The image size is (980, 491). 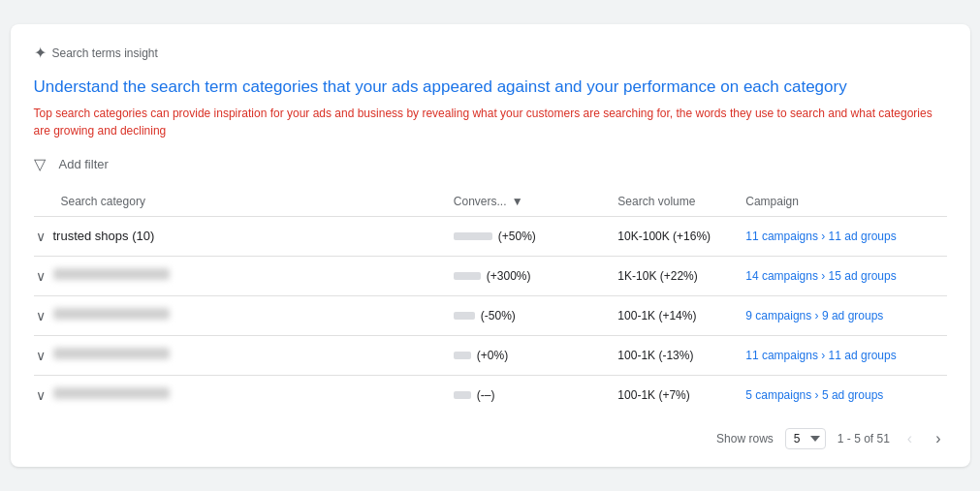 I want to click on search-volume-cell: 10K-100K (+16%), so click(x=681, y=236).